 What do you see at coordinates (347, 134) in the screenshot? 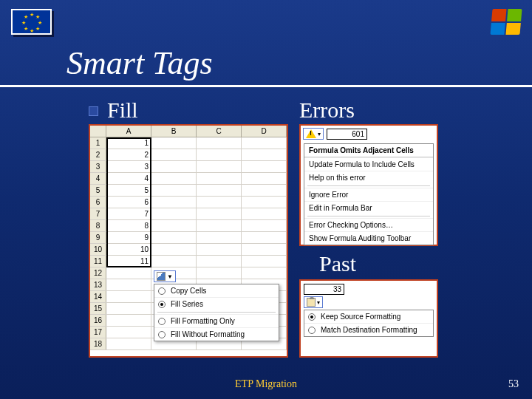
I see `error-cell-value: 601` at bounding box center [347, 134].